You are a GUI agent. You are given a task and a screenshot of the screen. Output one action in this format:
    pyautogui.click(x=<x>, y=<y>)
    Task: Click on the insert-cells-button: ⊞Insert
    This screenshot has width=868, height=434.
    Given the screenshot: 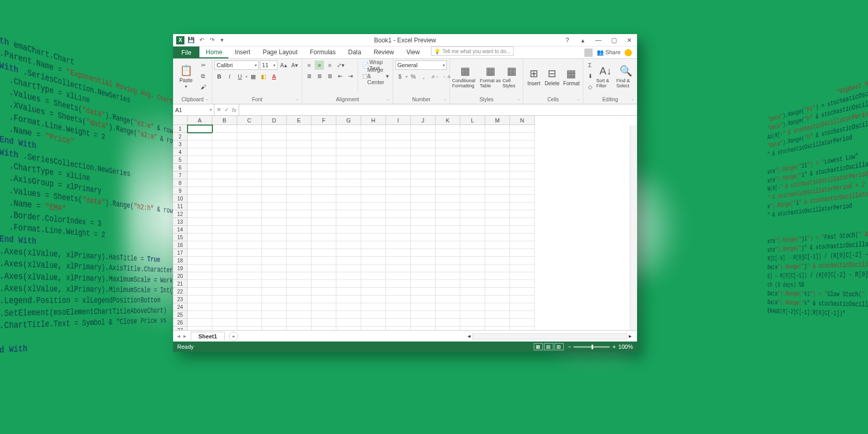 What is the action you would take?
    pyautogui.click(x=534, y=76)
    